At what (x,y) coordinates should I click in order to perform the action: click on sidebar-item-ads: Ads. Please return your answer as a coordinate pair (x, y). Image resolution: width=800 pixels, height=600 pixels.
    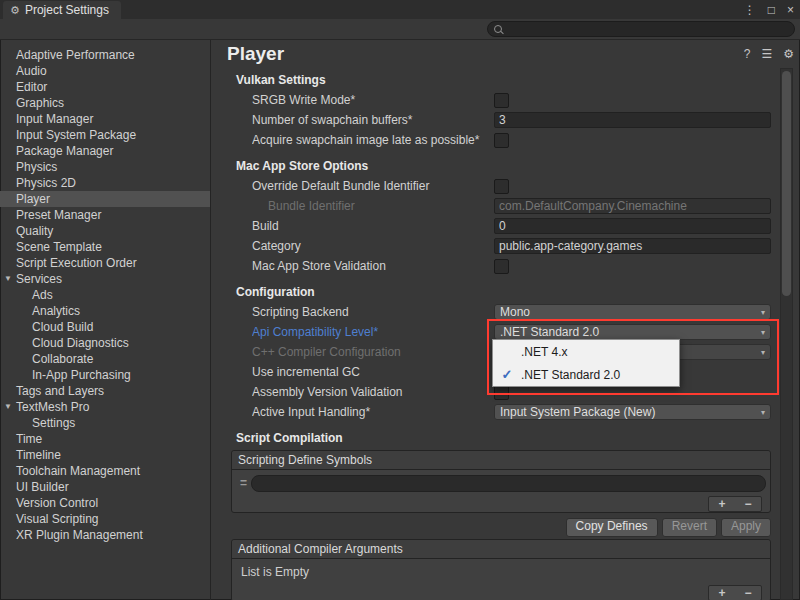
    Looking at the image, I should click on (105, 295).